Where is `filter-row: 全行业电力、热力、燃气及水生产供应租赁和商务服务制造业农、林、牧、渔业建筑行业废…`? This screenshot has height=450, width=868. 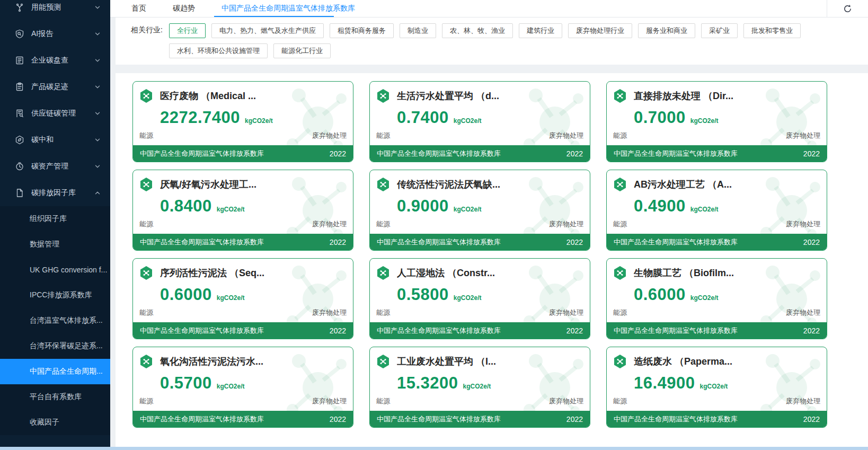 filter-row: 全行业电力、热力、燃气及水生产供应租赁和商务服务制造业农、林、牧、渔业建筑行业废… is located at coordinates (488, 31).